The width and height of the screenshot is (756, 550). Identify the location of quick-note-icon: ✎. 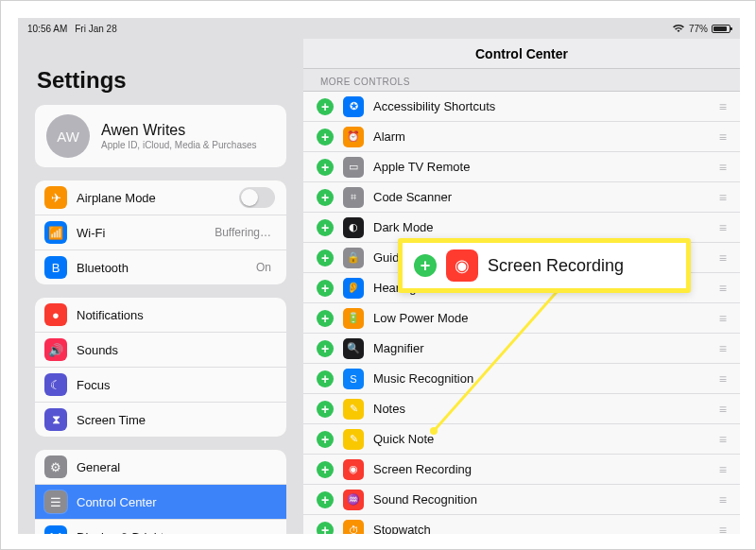
(353, 439).